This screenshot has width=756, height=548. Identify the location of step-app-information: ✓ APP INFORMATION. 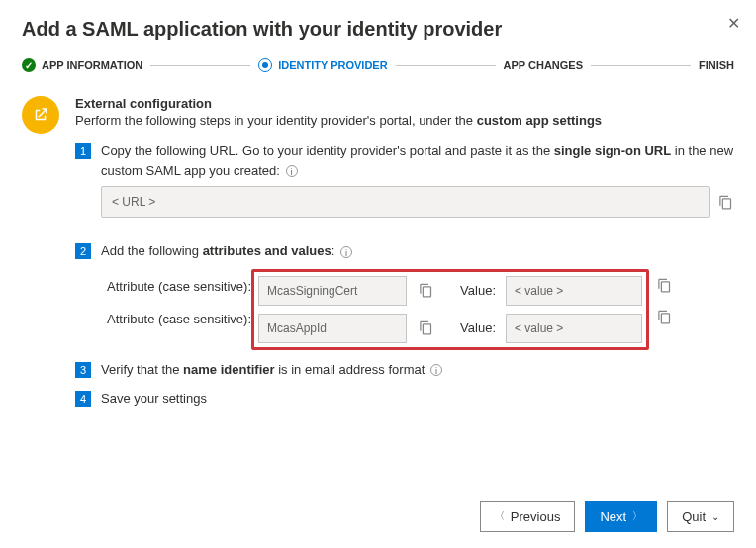
(82, 65).